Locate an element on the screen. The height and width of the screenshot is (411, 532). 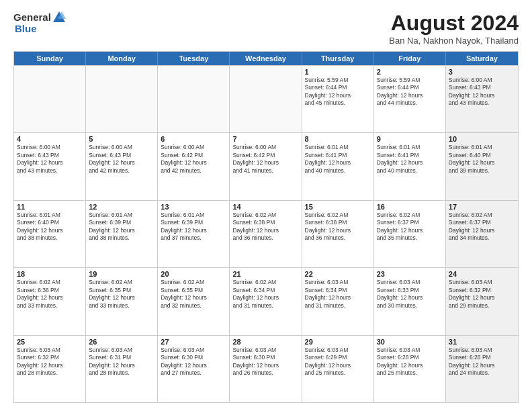
cell-info-line: and 25 minutes. is located at coordinates (338, 373).